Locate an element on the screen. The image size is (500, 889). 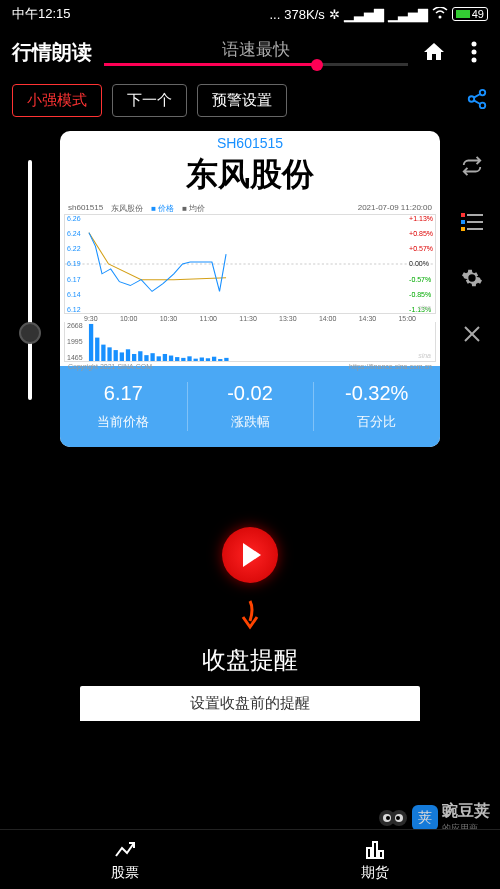
share-icon is located at coordinates (477, 101).